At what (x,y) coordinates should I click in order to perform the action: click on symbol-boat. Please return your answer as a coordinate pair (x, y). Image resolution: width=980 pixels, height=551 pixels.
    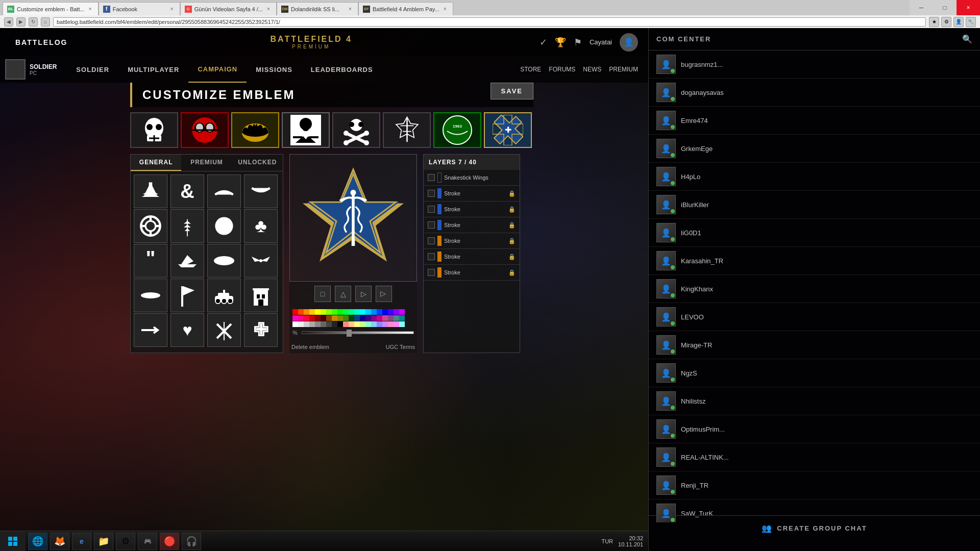
    Looking at the image, I should click on (187, 261).